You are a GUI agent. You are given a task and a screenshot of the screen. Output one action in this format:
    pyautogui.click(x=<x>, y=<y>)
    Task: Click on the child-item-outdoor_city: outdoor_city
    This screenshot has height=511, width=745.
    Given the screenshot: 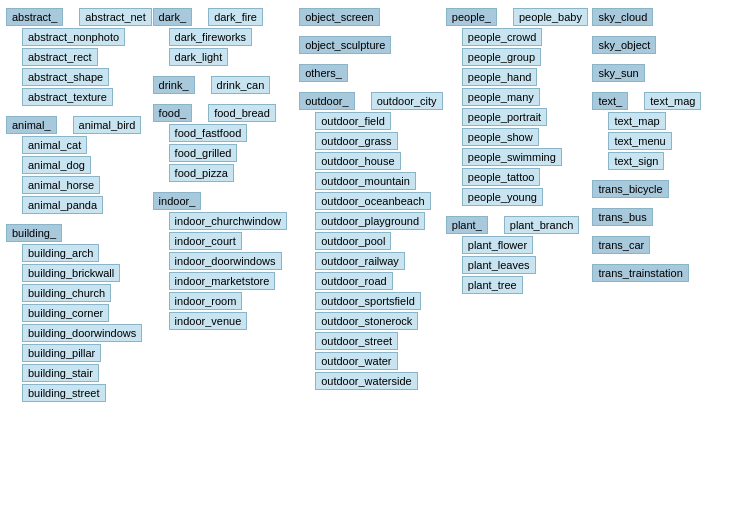 What is the action you would take?
    pyautogui.click(x=407, y=101)
    